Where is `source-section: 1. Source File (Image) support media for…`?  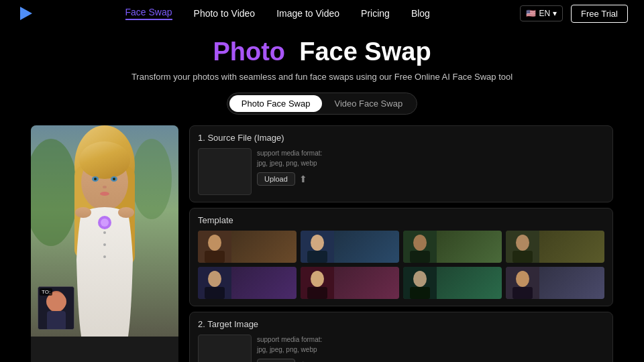 source-section: 1. Source File (Image) support media for… is located at coordinates (401, 164).